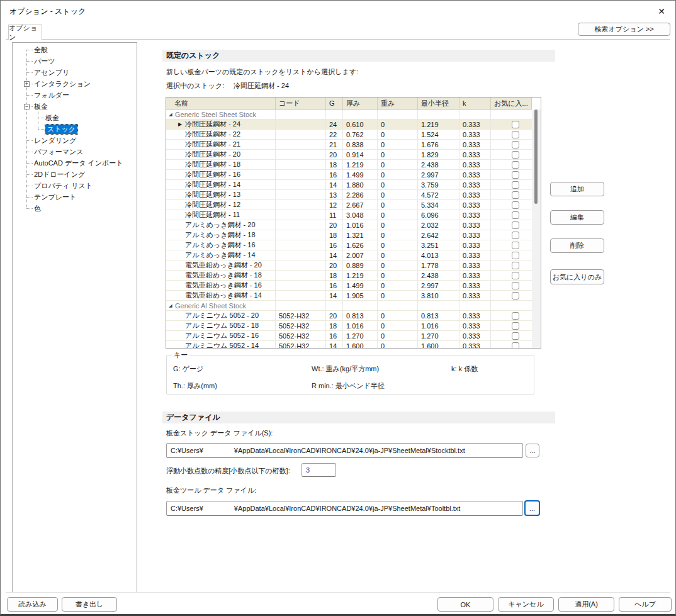  What do you see at coordinates (645, 604) in the screenshot?
I see `help-button: ヘルプ` at bounding box center [645, 604].